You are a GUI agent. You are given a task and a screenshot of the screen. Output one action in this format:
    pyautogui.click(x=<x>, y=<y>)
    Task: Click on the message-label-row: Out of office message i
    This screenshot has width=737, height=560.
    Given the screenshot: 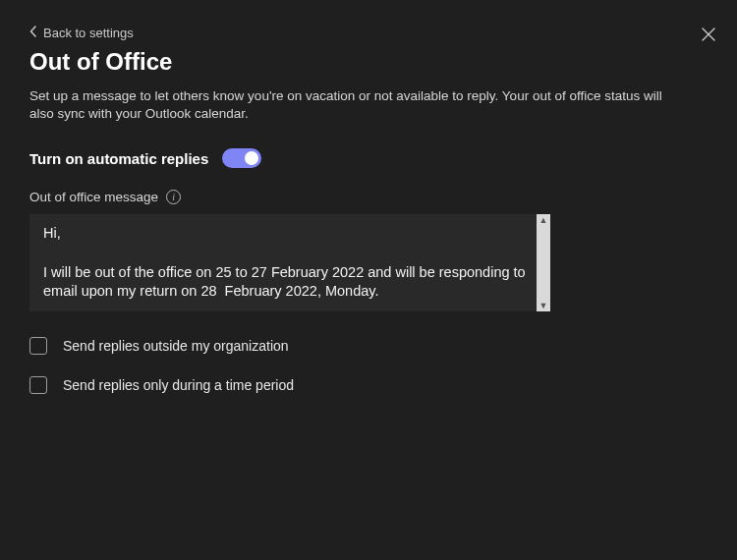 What is the action you would take?
    pyautogui.click(x=368, y=196)
    